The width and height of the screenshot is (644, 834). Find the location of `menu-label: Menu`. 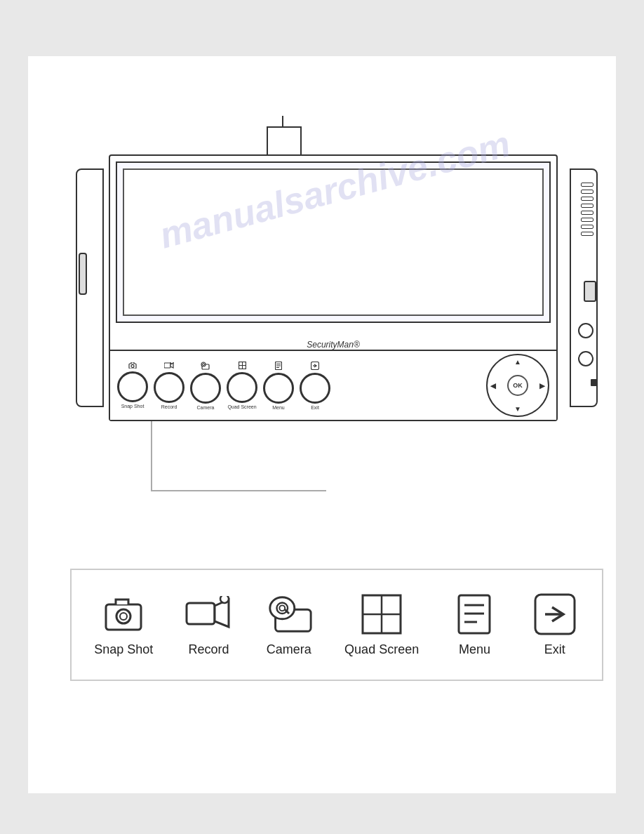

menu-label: Menu is located at coordinates (279, 407).